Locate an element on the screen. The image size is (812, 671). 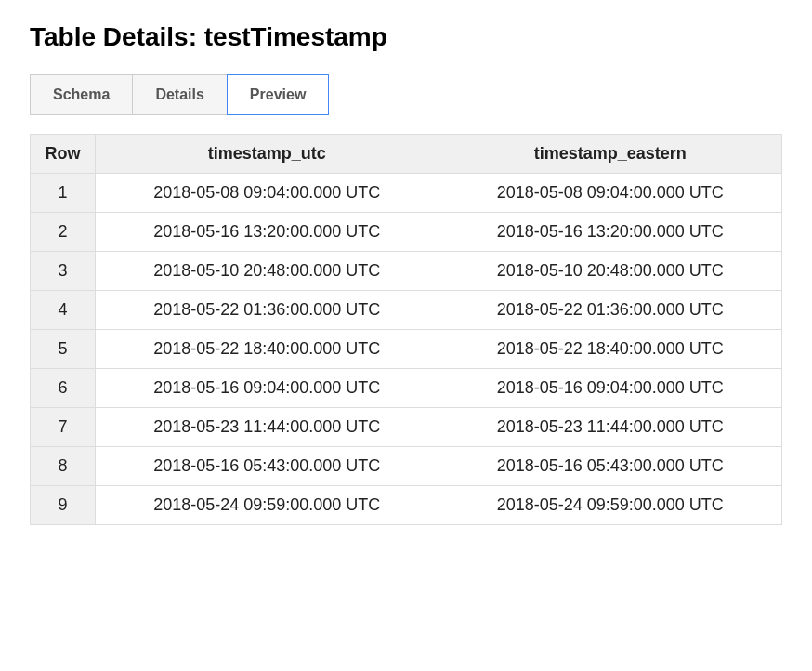
row-number: 3 is located at coordinates (63, 271).